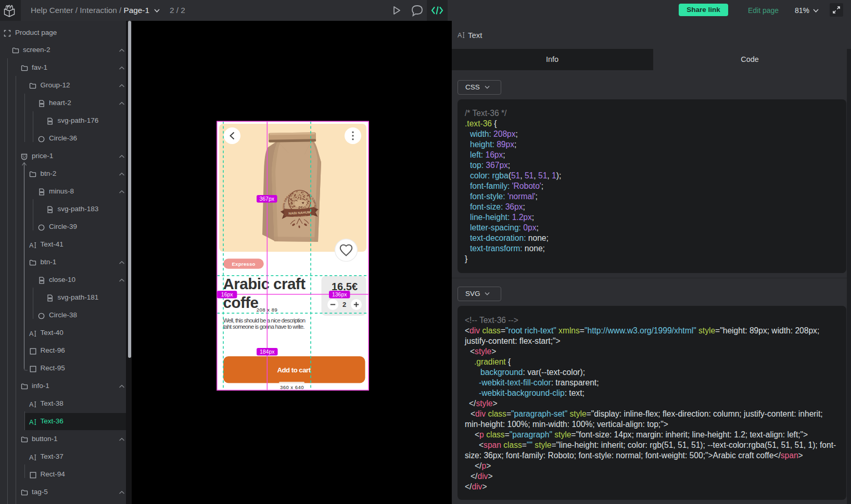  What do you see at coordinates (264, 327) in the screenshot?
I see `svg-text:taht someone is gonna have to: taht someone is gonna have to write.` at bounding box center [264, 327].